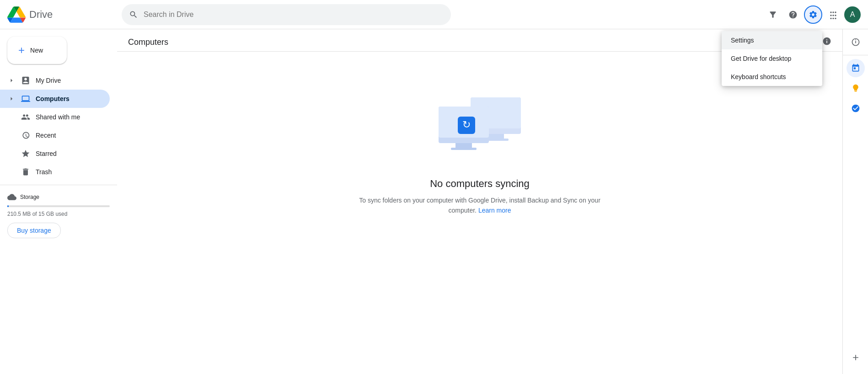  What do you see at coordinates (59, 214) in the screenshot?
I see `storage-used-text: 210.5 MB of 15 GB used` at bounding box center [59, 214].